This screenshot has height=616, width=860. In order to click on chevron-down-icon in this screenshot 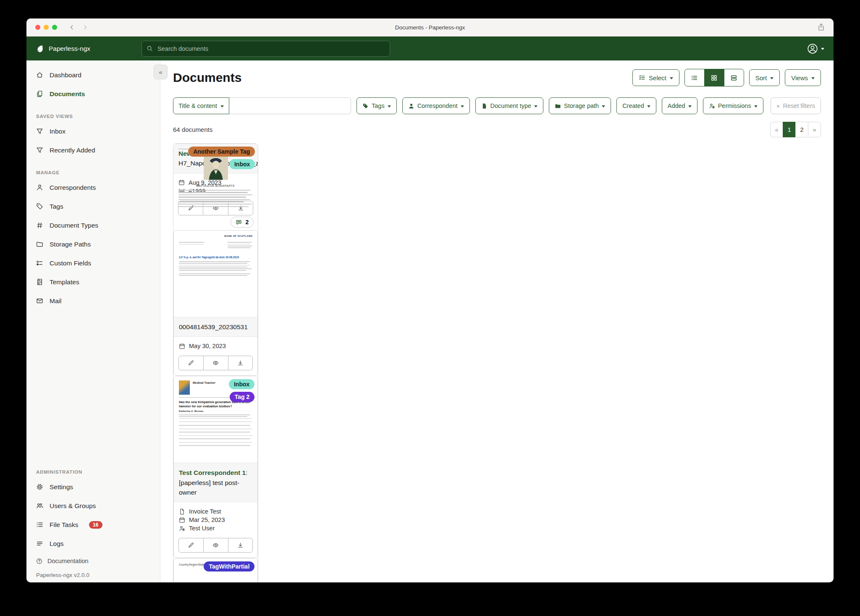, I will do `click(823, 49)`.